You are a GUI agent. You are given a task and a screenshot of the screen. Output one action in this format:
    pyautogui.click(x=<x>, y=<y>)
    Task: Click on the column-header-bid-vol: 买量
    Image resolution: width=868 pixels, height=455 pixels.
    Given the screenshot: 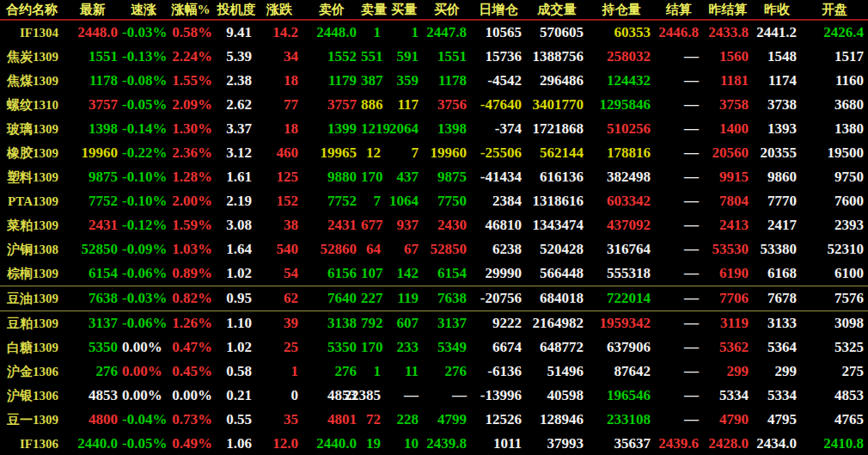 What is the action you would take?
    pyautogui.click(x=404, y=10)
    